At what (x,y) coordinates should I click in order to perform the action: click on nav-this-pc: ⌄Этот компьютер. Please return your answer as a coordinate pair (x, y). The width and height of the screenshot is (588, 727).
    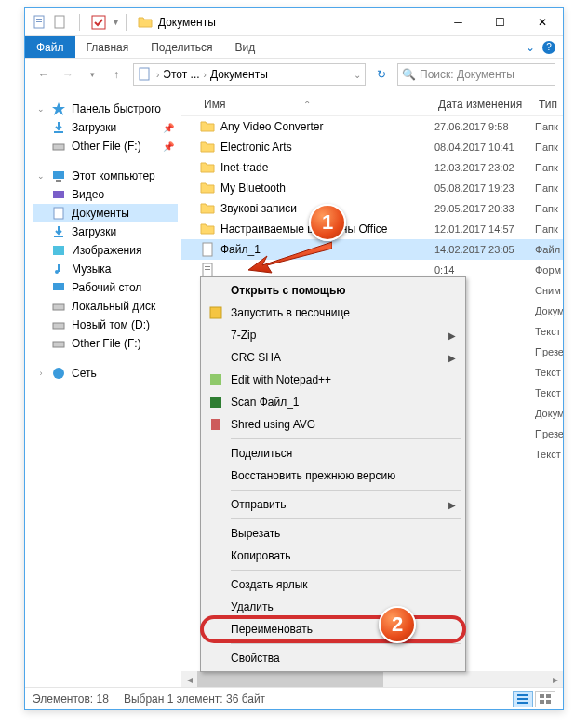
    Looking at the image, I should click on (105, 176).